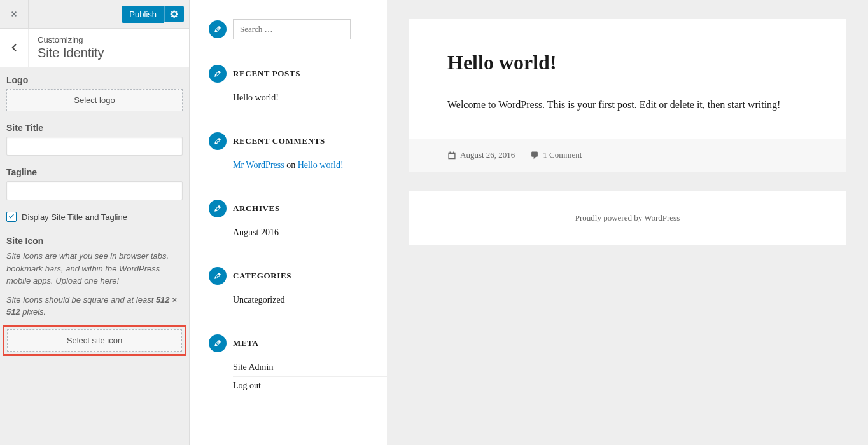  What do you see at coordinates (627, 62) in the screenshot?
I see `post-title: Hello world!` at bounding box center [627, 62].